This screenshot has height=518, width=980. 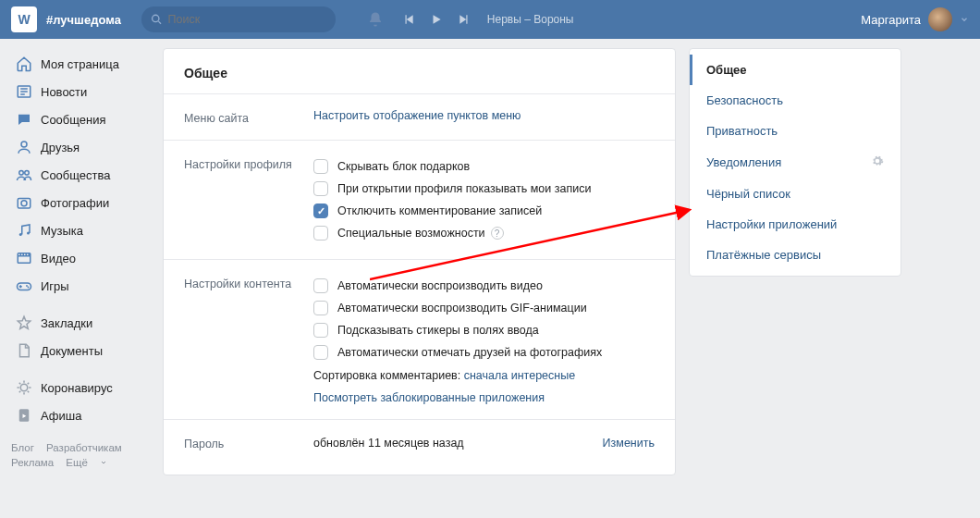 What do you see at coordinates (32, 462) in the screenshot?
I see `footer-ads: Реклама` at bounding box center [32, 462].